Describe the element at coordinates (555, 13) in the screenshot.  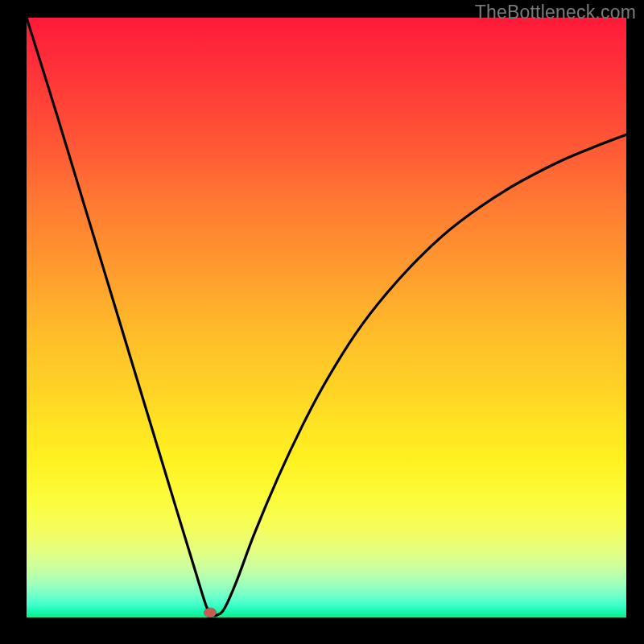
I see `watermark-text: TheBottleneck.com` at that location.